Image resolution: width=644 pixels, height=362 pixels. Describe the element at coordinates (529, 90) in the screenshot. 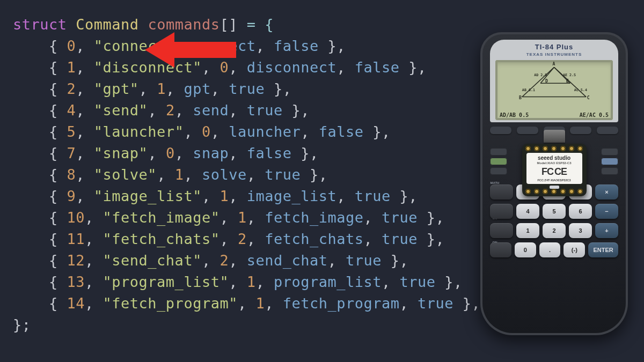

I see `svg-text: AB 6.1` at that location.